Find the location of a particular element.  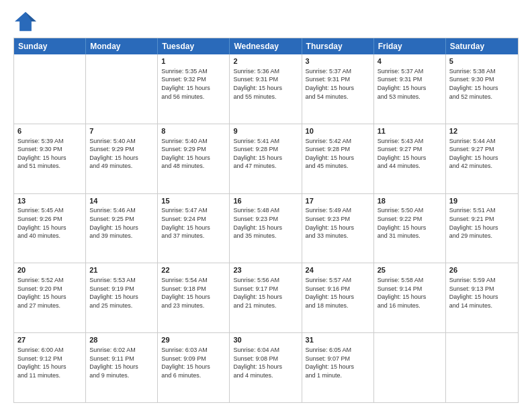

day-number: 26 is located at coordinates (482, 270).